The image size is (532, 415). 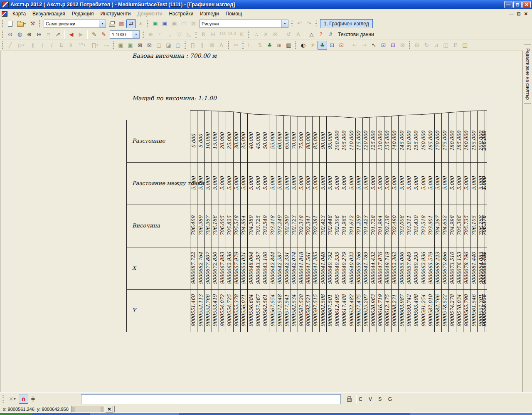 What do you see at coordinates (104, 35) in the screenshot?
I see `redraw-all-icon: ✎` at bounding box center [104, 35].